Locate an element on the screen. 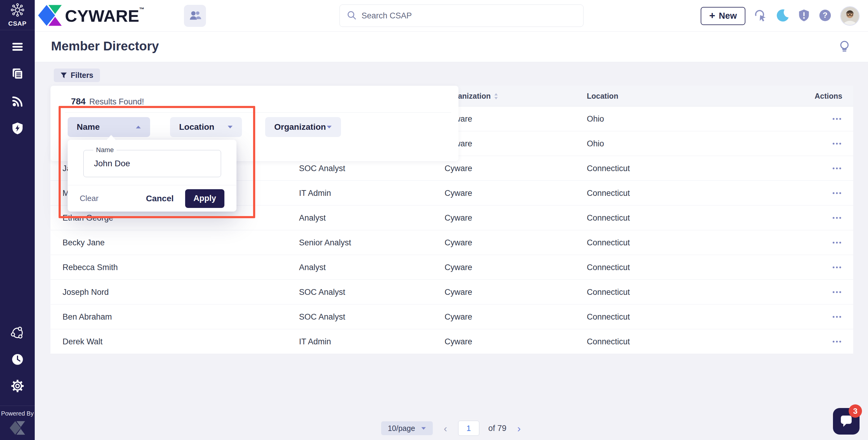  sidebar-item-share is located at coordinates (18, 334).